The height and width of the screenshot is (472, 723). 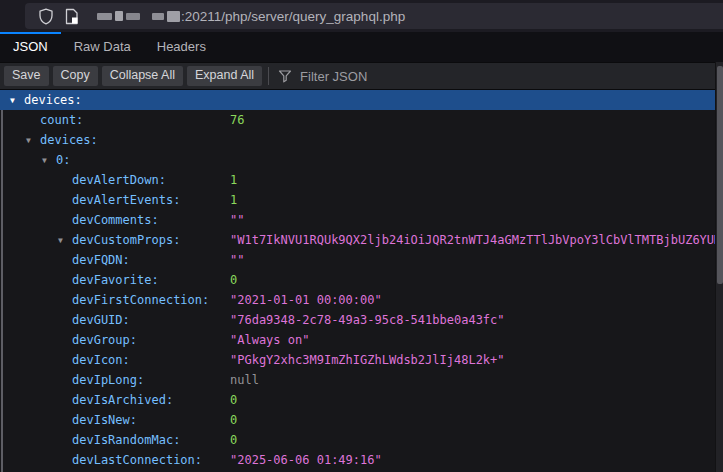 What do you see at coordinates (46, 16) in the screenshot?
I see `shield-icon` at bounding box center [46, 16].